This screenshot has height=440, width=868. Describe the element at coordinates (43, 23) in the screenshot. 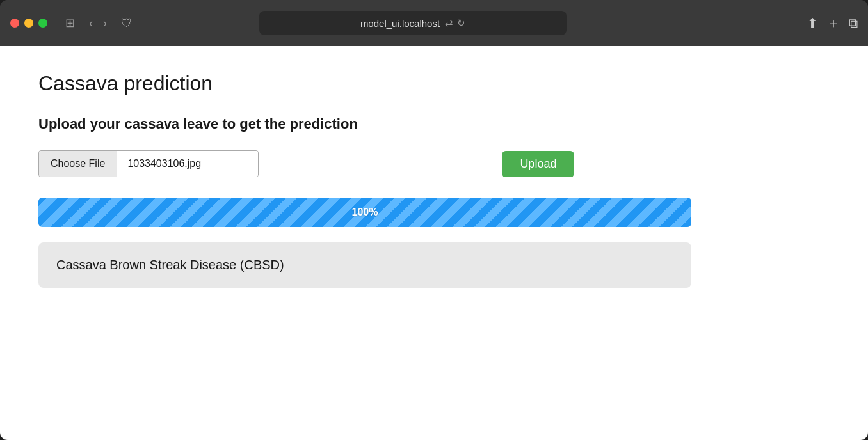

I see `fullscreen-button` at that location.